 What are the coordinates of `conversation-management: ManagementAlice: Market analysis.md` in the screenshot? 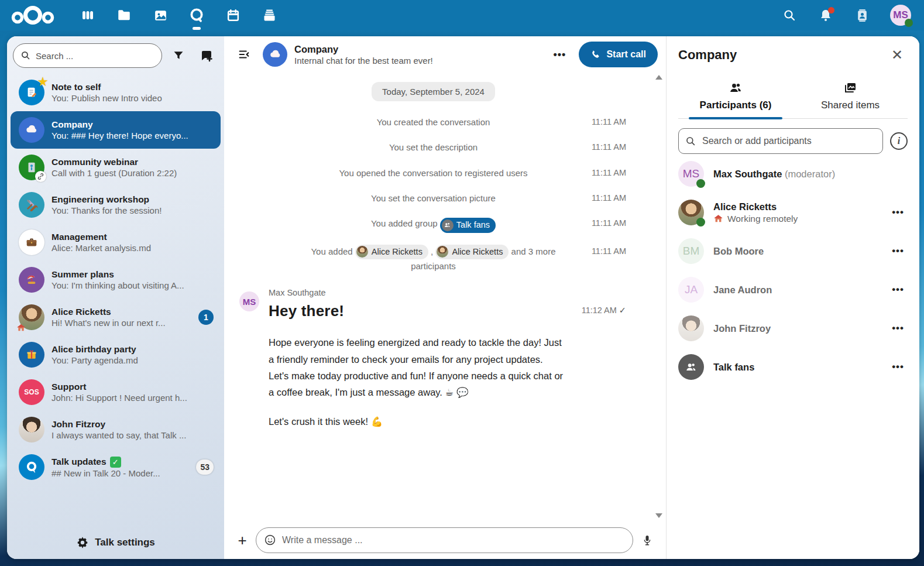 It's located at (116, 242).